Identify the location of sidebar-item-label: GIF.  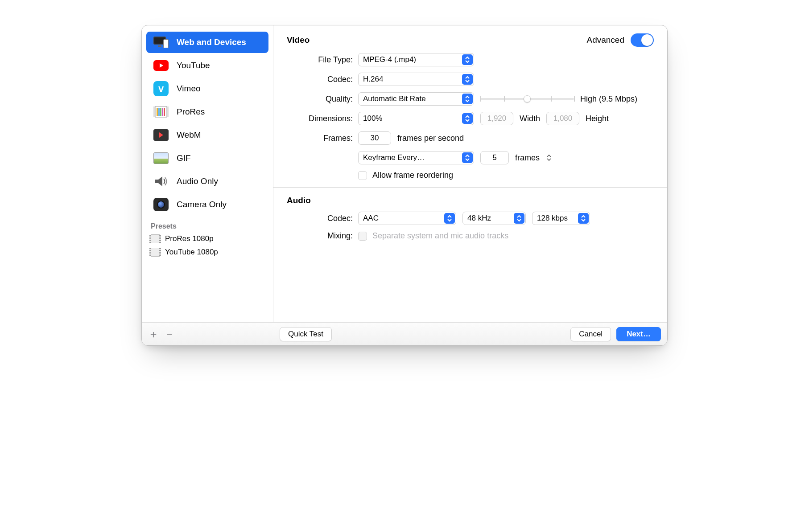
(184, 158).